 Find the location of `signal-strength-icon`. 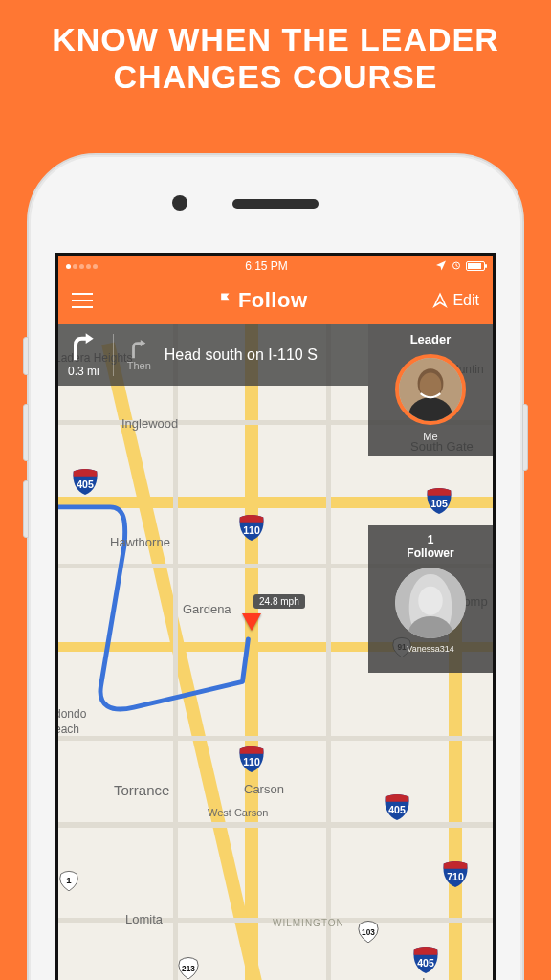

signal-strength-icon is located at coordinates (82, 266).